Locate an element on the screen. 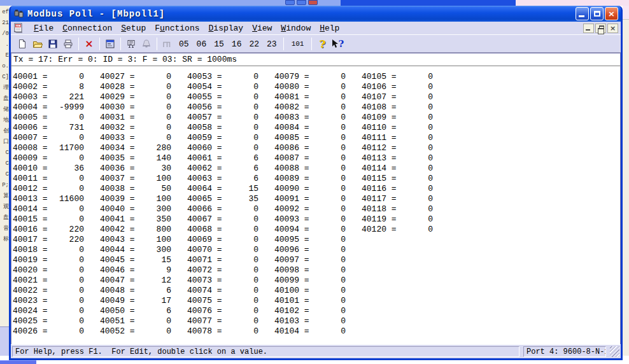 The image size is (629, 364). background-minimize-button is located at coordinates (290, 3).